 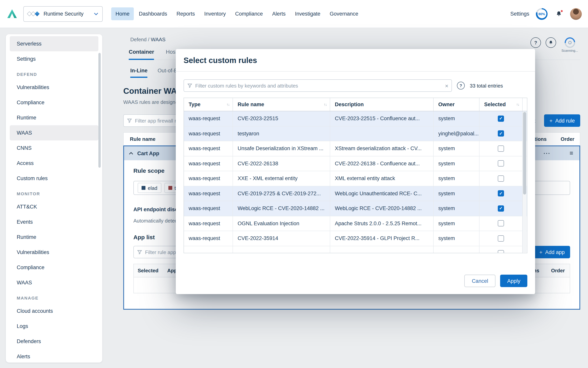 What do you see at coordinates (546, 153) in the screenshot?
I see `more-actions-icon: ⋯` at bounding box center [546, 153].